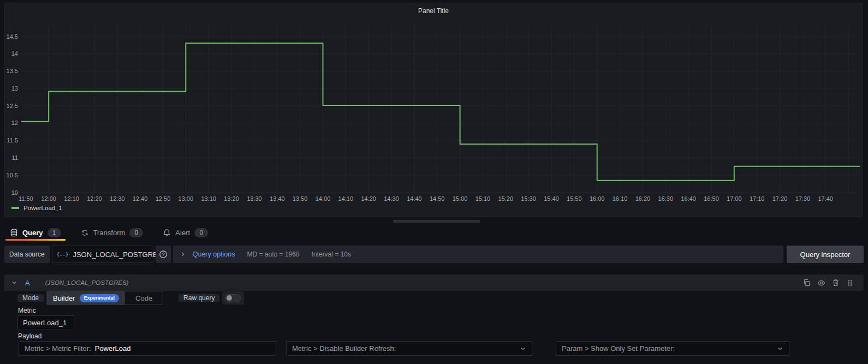 Image resolution: width=868 pixels, height=364 pixels. Describe the element at coordinates (821, 283) in the screenshot. I see `hide-query-button` at that location.